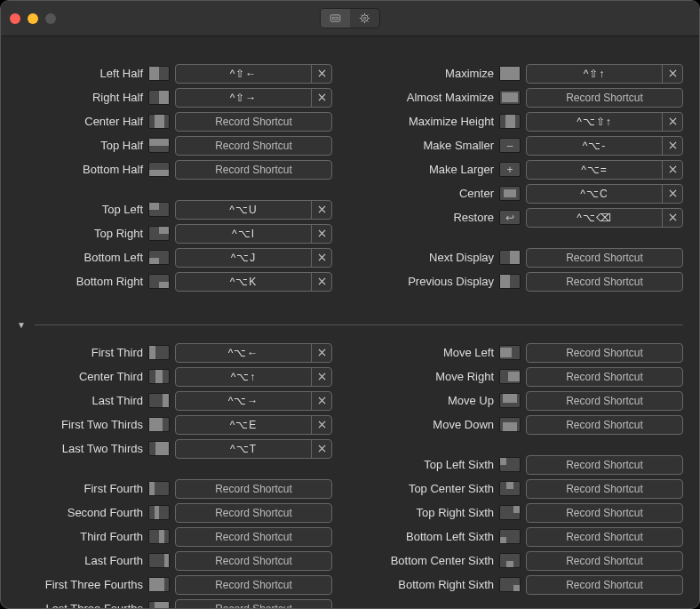  Describe the element at coordinates (359, 325) in the screenshot. I see `divider-line` at that location.